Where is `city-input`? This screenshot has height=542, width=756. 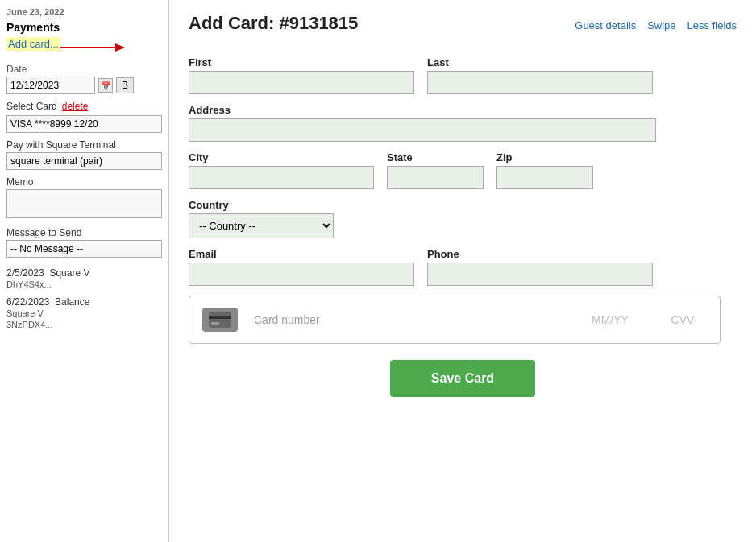 city-input is located at coordinates (281, 177).